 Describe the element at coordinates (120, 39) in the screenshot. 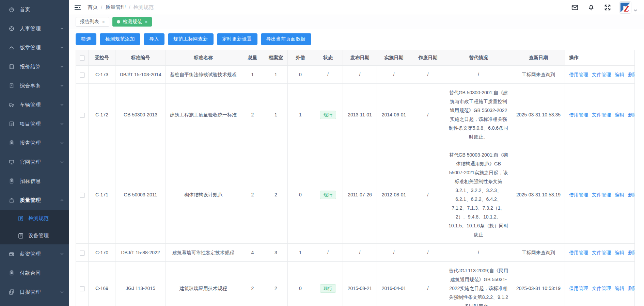

I see `toolbar-button-1: 检测规范添加` at that location.